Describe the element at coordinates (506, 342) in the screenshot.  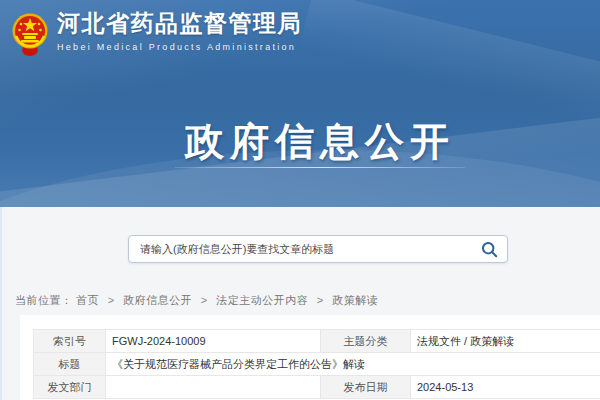
I see `topic-category-value: 法规文件 / 政策解读` at that location.